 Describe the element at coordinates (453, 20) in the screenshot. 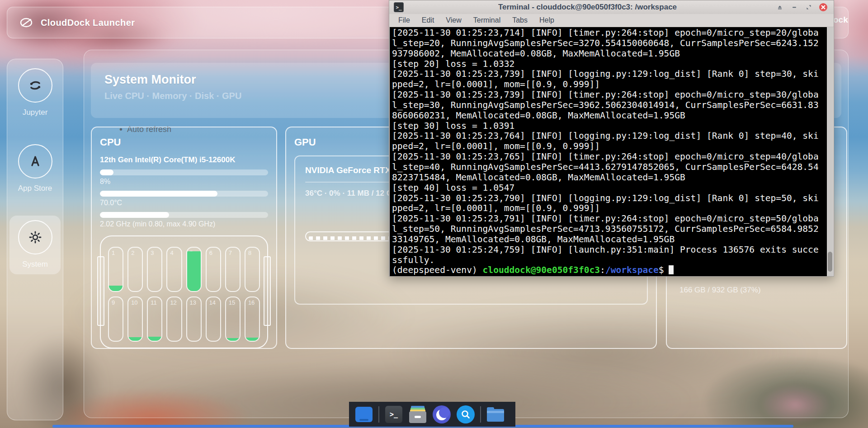

I see `menu-view: View` at that location.